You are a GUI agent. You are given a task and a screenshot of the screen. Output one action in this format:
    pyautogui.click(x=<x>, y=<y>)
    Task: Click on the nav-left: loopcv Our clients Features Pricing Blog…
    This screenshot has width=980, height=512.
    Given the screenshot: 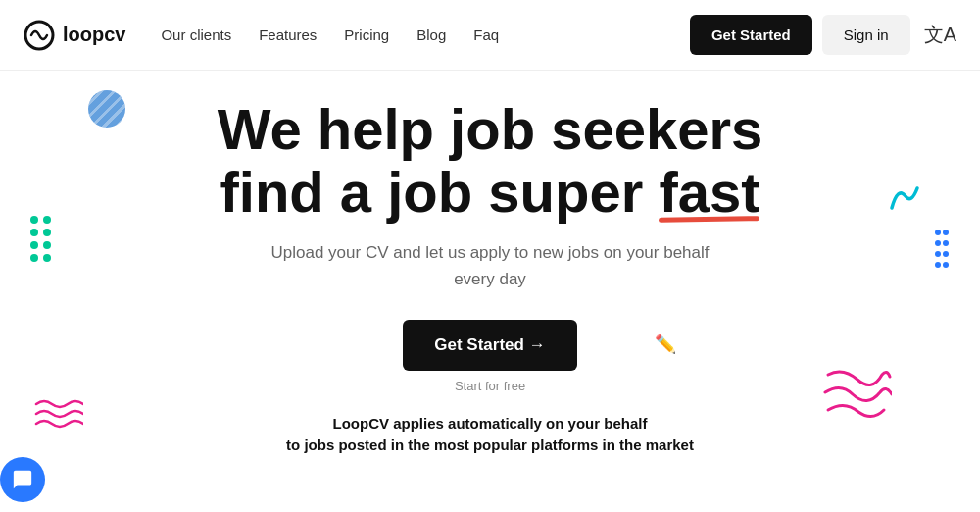 What is the action you would take?
    pyautogui.click(x=261, y=35)
    